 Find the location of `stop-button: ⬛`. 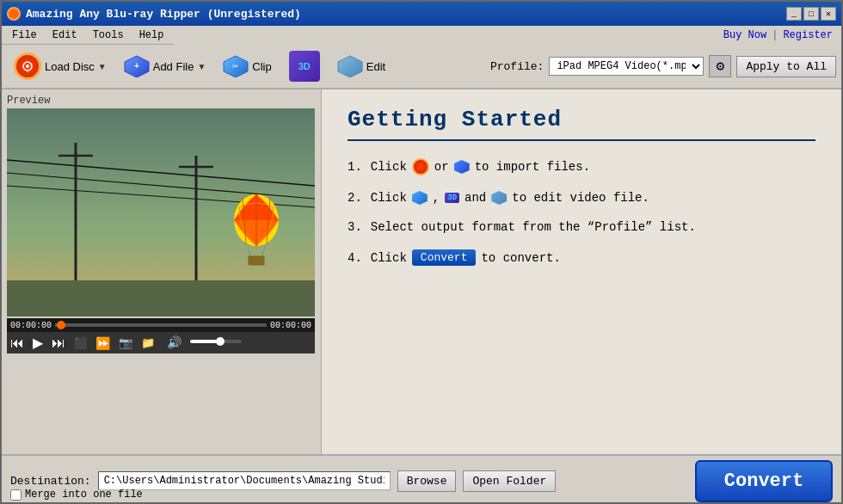

stop-button: ⬛ is located at coordinates (81, 343).